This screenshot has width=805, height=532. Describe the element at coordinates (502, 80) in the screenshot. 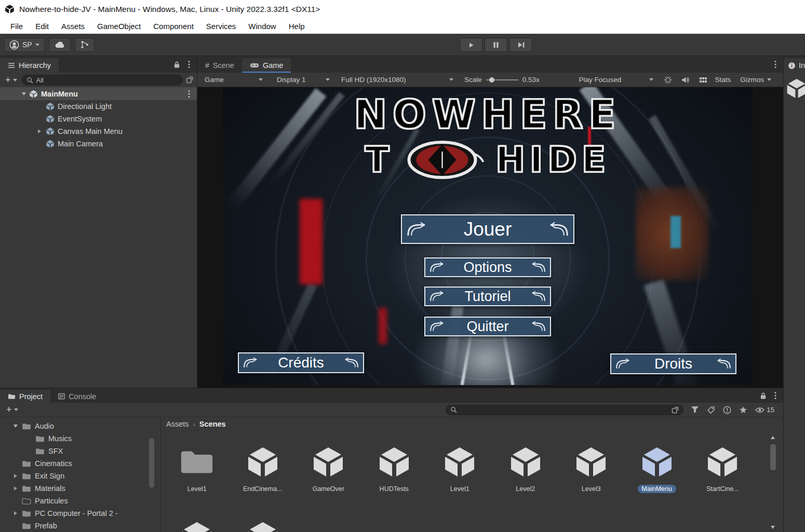

I see `scale-slider` at that location.